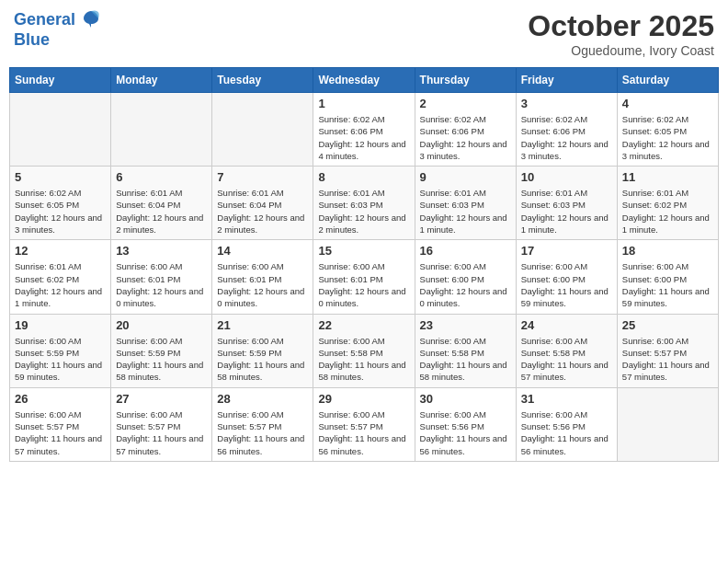 The width and height of the screenshot is (728, 563). Describe the element at coordinates (566, 399) in the screenshot. I see `day-number: 31` at that location.